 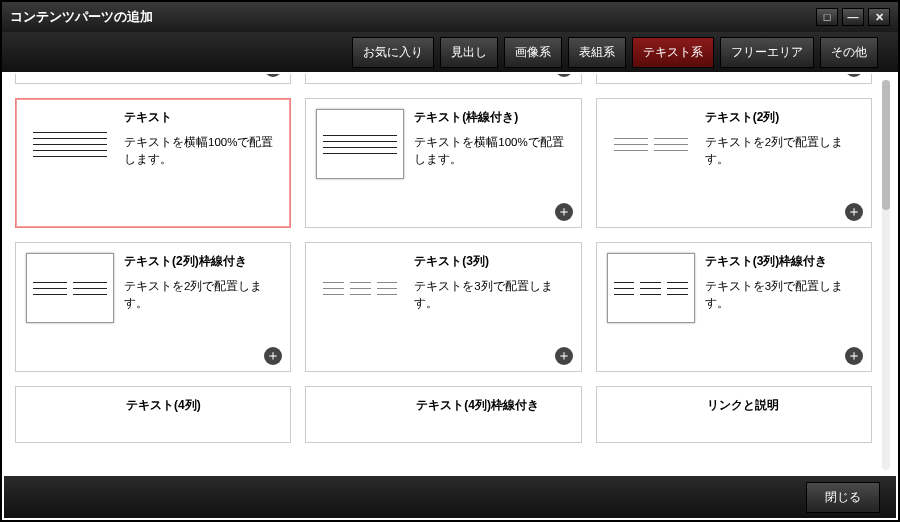 I want to click on scrollbar-thumb, so click(x=886, y=145).